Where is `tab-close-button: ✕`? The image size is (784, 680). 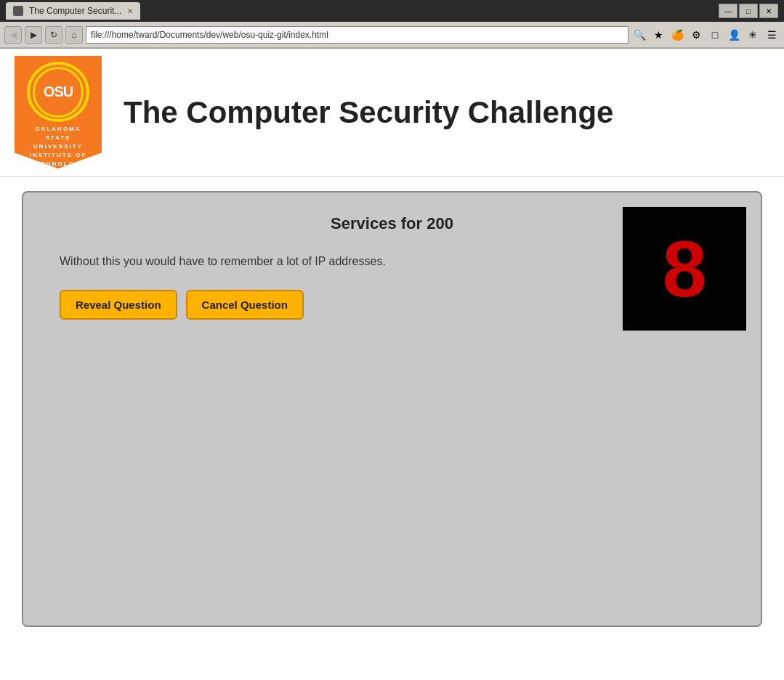 tab-close-button: ✕ is located at coordinates (130, 12).